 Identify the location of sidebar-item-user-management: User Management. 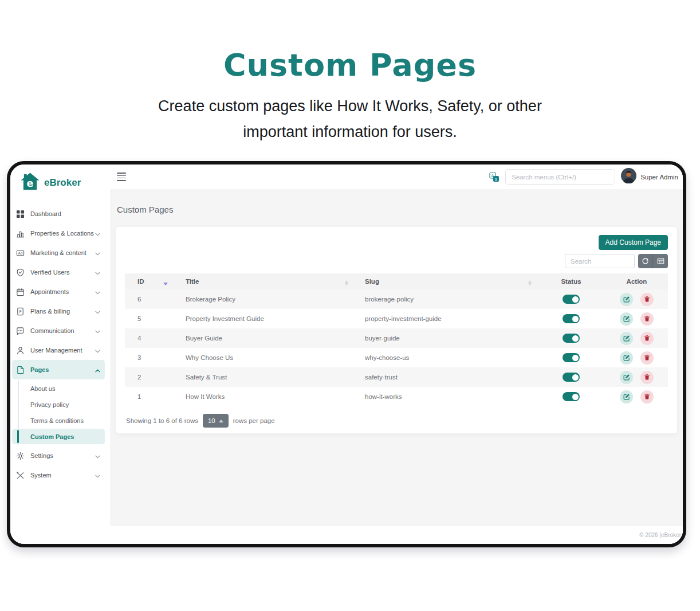
(58, 350).